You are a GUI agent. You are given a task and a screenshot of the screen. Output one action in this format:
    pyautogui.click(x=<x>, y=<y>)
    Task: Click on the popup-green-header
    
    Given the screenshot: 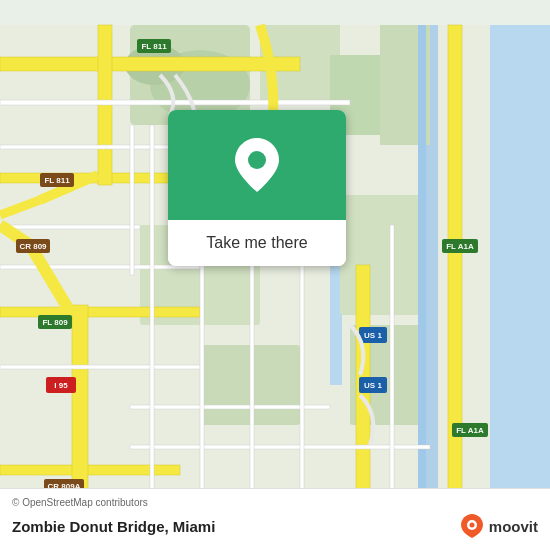 What is the action you would take?
    pyautogui.click(x=257, y=165)
    